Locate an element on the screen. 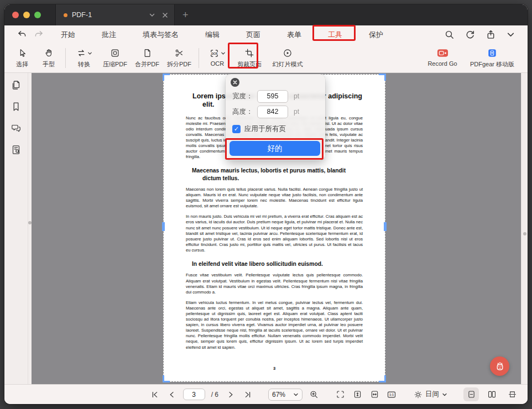 The width and height of the screenshot is (532, 409). record-go-button: Record Go is located at coordinates (442, 56).